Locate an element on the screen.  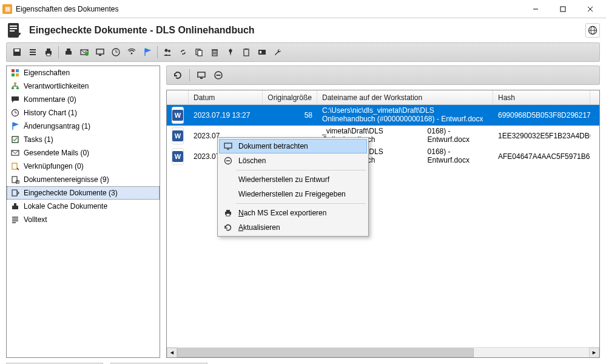
scroll-right-icon: ► is located at coordinates (594, 353).